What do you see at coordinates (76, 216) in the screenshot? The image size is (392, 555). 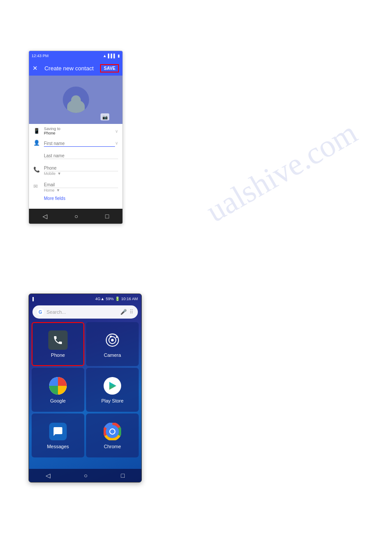 I see `navigation-bar: ◁ ○ □` at bounding box center [76, 216].